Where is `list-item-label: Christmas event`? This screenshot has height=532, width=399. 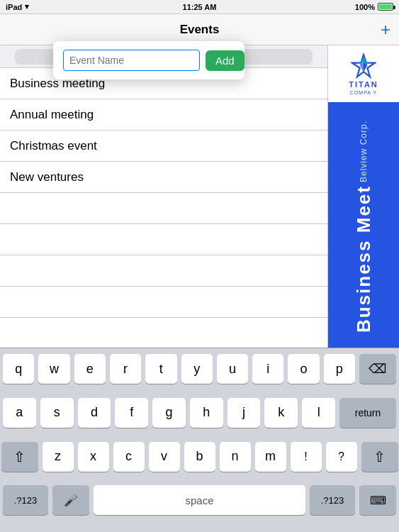
list-item-label: Christmas event is located at coordinates (54, 146).